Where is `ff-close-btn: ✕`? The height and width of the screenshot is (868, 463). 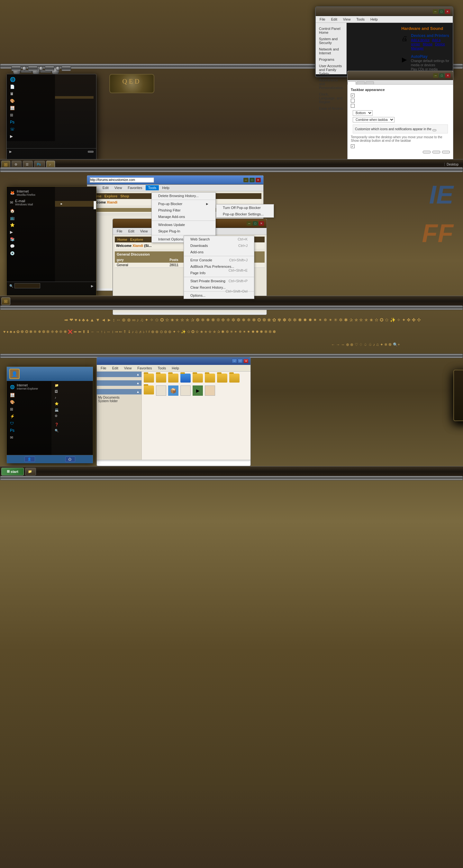
ff-close-btn: ✕ is located at coordinates (261, 223).